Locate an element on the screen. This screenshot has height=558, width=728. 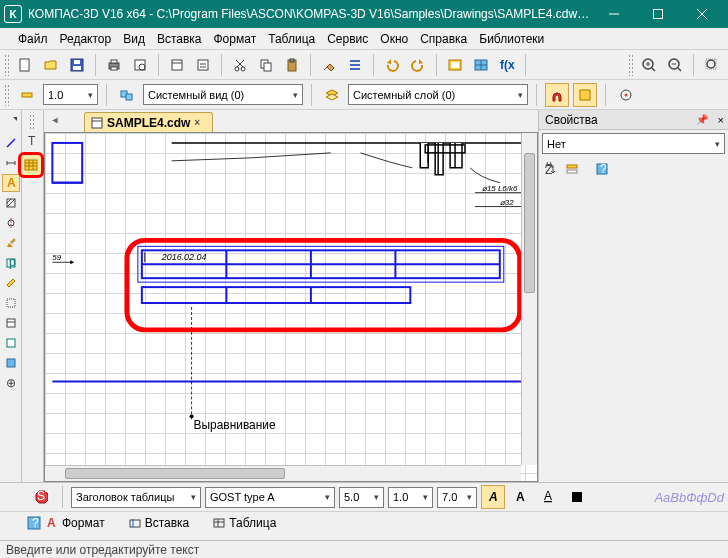
menu-format: Формат is located at coordinates (236, 39).